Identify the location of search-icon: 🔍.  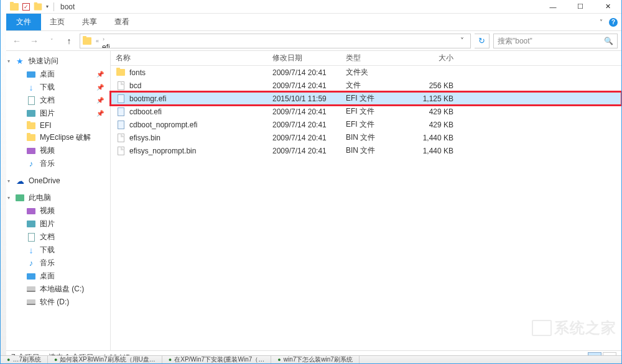
(608, 41).